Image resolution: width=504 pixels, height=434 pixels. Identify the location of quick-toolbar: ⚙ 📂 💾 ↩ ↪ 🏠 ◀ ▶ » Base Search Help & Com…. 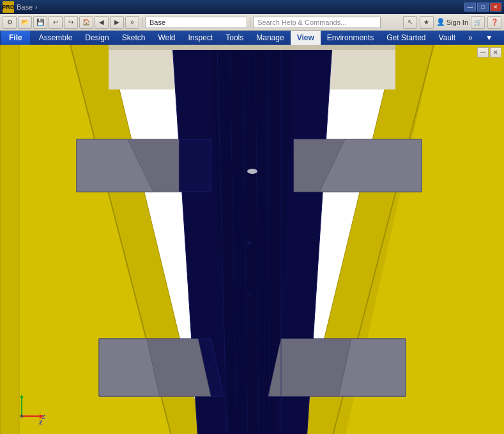
(252, 22).